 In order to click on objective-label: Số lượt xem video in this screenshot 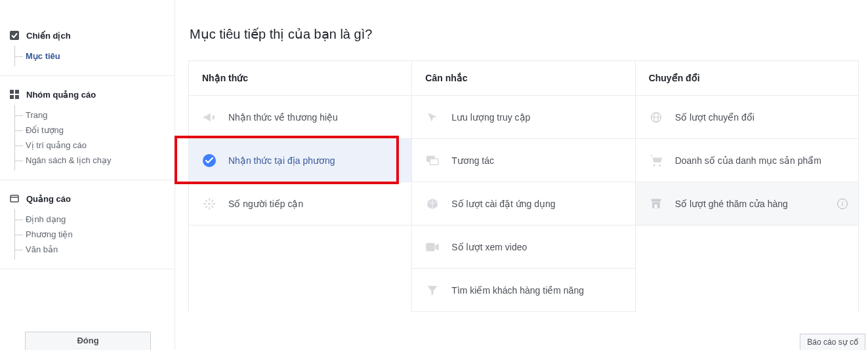, I will do `click(489, 247)`.